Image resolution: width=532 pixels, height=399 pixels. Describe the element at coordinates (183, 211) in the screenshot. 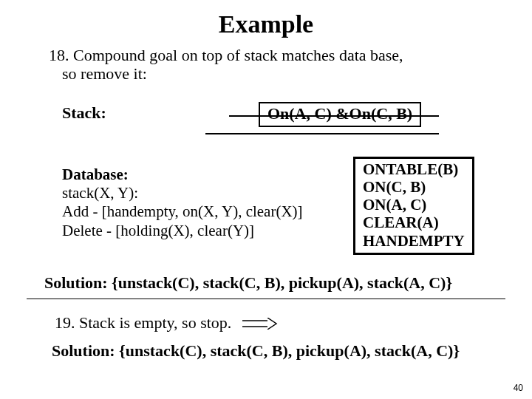

I see `database-line2: Add - [handempty, on(X, Y), clear(X)]` at that location.